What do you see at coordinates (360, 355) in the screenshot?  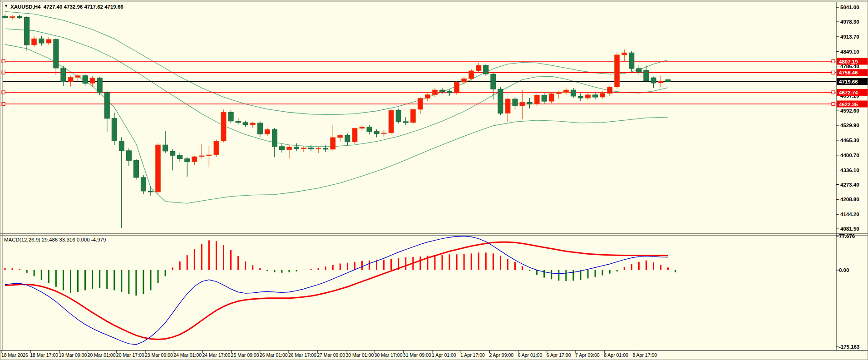 I see `time-axis-label: 30 Mar 01:00` at bounding box center [360, 355].